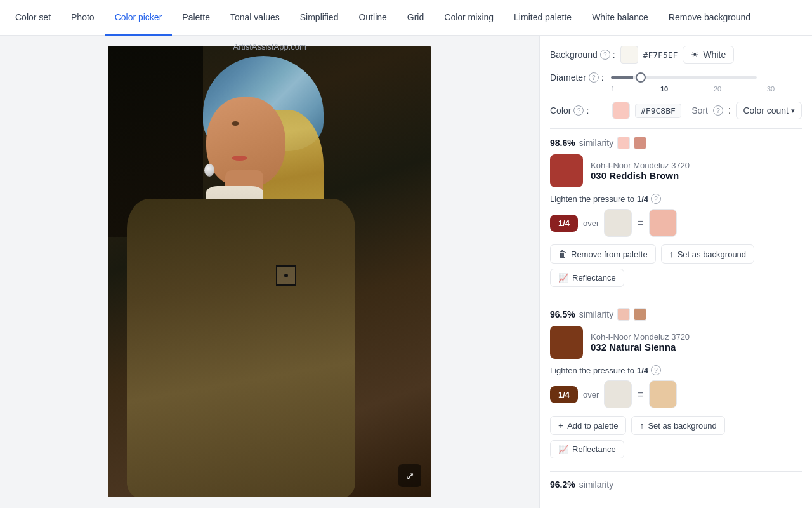 The height and width of the screenshot is (508, 812). Describe the element at coordinates (676, 450) in the screenshot. I see `reflectance-row-2: 📈 Reflectance` at that location.